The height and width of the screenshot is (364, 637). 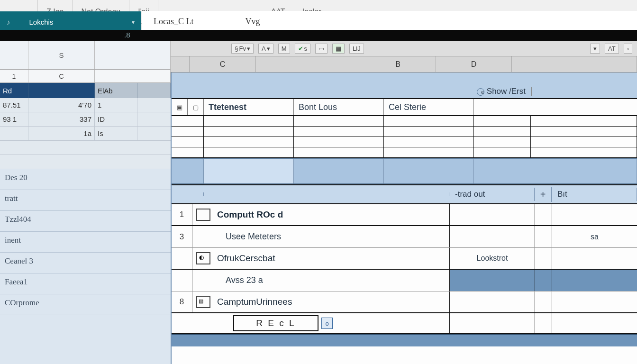 What do you see at coordinates (85, 200) in the screenshot?
I see `list-item: tratt` at bounding box center [85, 200].